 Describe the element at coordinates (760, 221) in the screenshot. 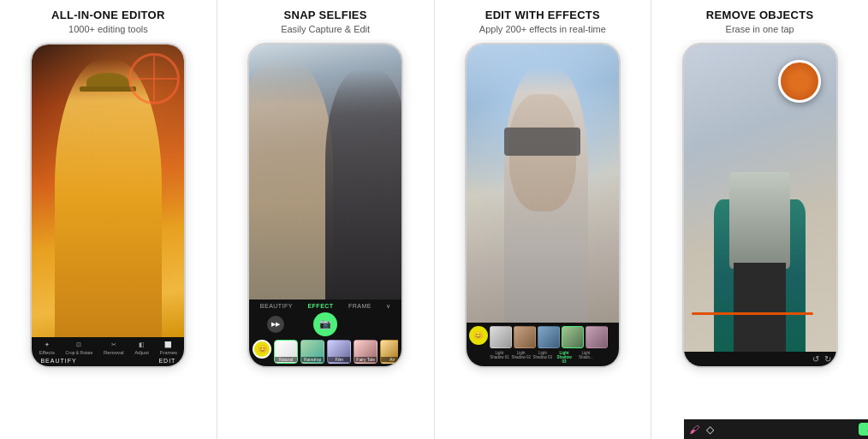

I see `silver-jacket` at that location.